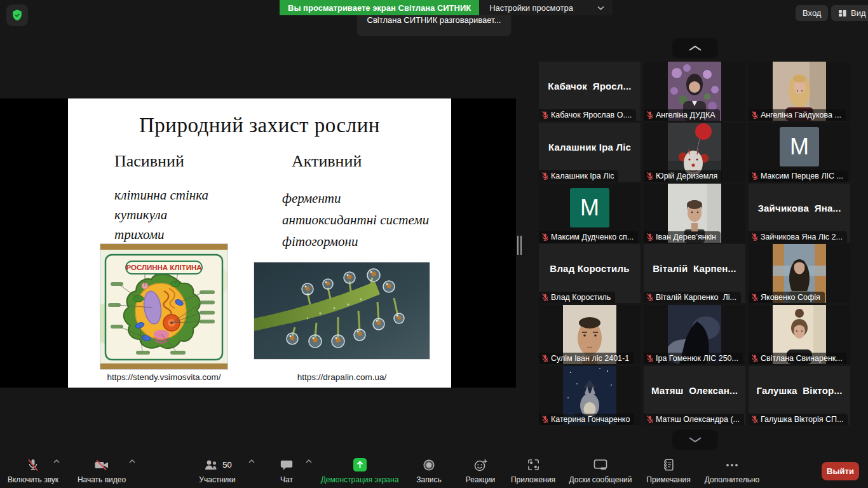 The height and width of the screenshot is (488, 868). I want to click on chevron-up-icon, so click(695, 48).